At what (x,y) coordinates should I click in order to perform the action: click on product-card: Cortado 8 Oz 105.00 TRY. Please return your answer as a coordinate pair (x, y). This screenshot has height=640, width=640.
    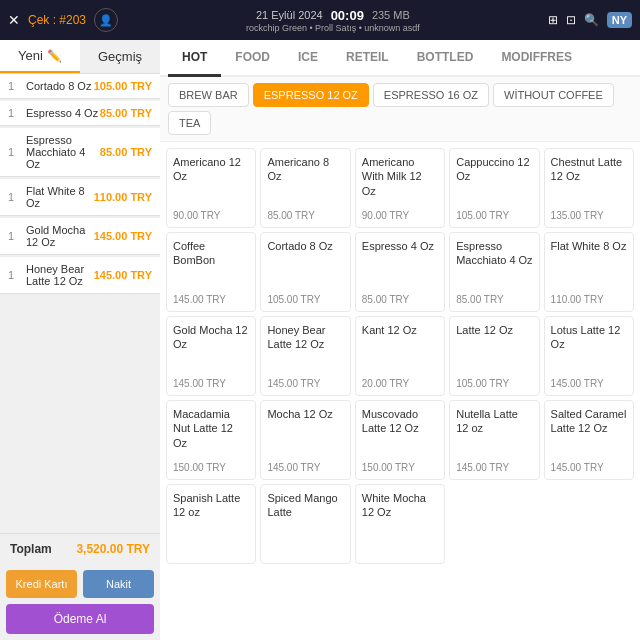
    Looking at the image, I should click on (305, 272).